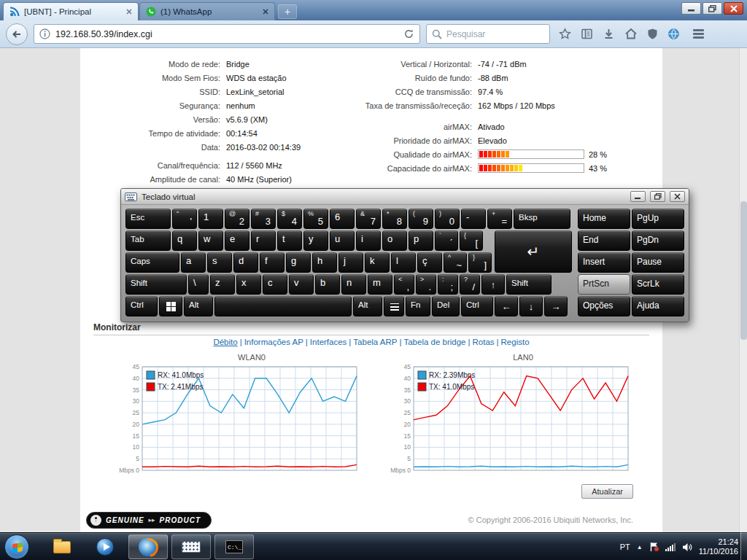 Image resolution: width=747 pixels, height=560 pixels. I want to click on vk-key-comma: <,, so click(404, 284).